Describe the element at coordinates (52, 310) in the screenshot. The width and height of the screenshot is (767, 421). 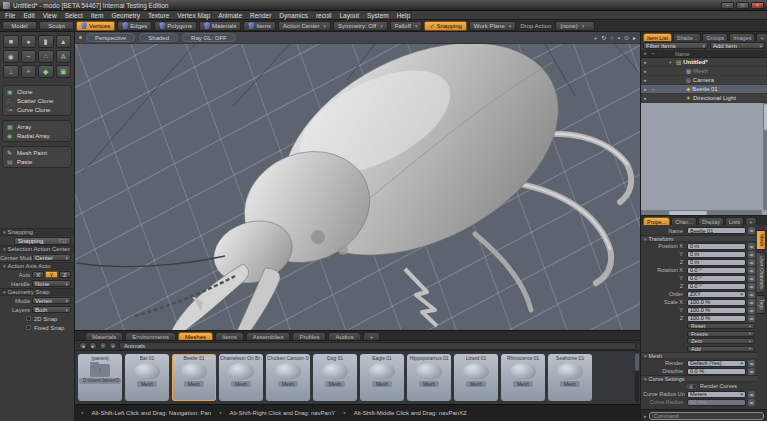
I see `snap-layers-dropdown: Both` at that location.